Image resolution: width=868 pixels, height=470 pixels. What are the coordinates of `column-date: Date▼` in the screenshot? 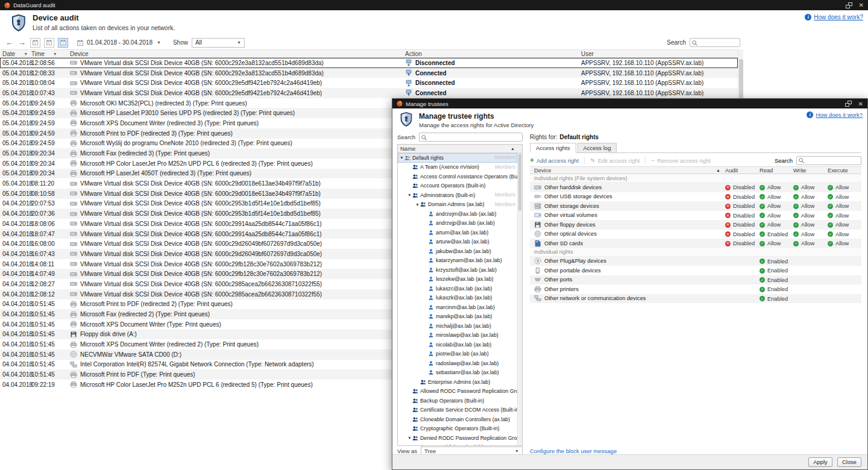 It's located at (16, 54).